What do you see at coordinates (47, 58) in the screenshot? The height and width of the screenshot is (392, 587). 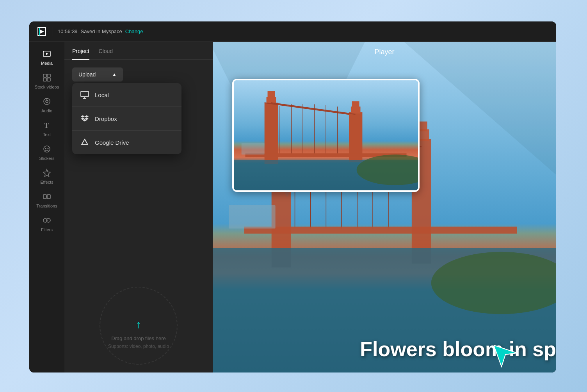 I see `sidebar-item-media: Media` at bounding box center [47, 58].